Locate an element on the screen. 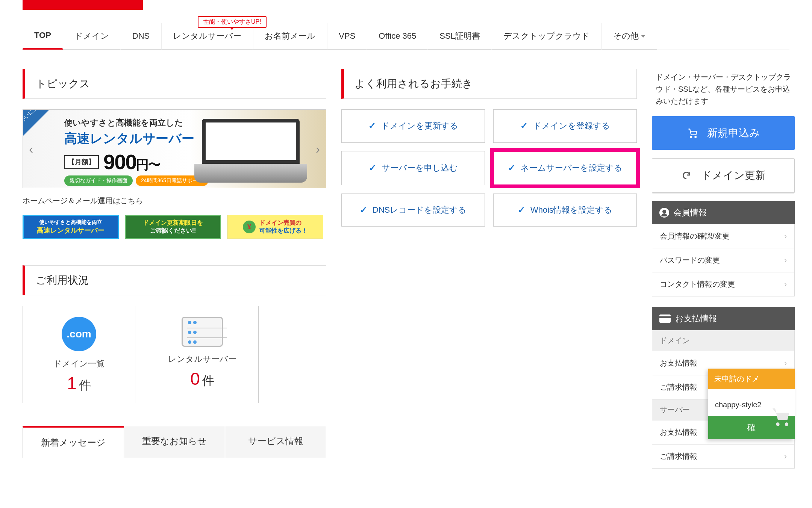 The height and width of the screenshot is (508, 812). apply-button: 新規申込み is located at coordinates (723, 133).